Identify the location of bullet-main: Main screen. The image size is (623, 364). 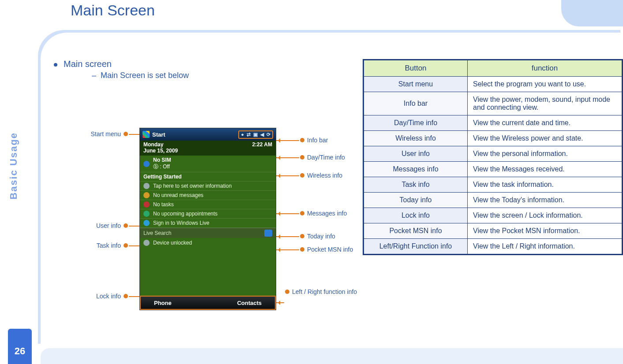
(87, 64).